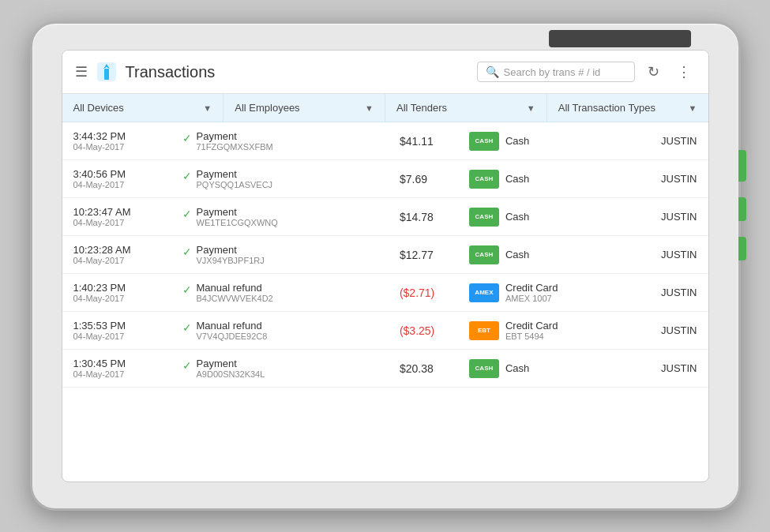 The width and height of the screenshot is (770, 532). What do you see at coordinates (431, 293) in the screenshot?
I see `transaction-amount: ($2.71)` at bounding box center [431, 293].